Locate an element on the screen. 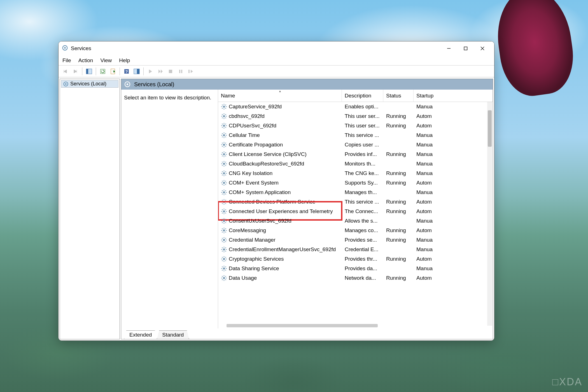  menu-action: Action is located at coordinates (86, 60).